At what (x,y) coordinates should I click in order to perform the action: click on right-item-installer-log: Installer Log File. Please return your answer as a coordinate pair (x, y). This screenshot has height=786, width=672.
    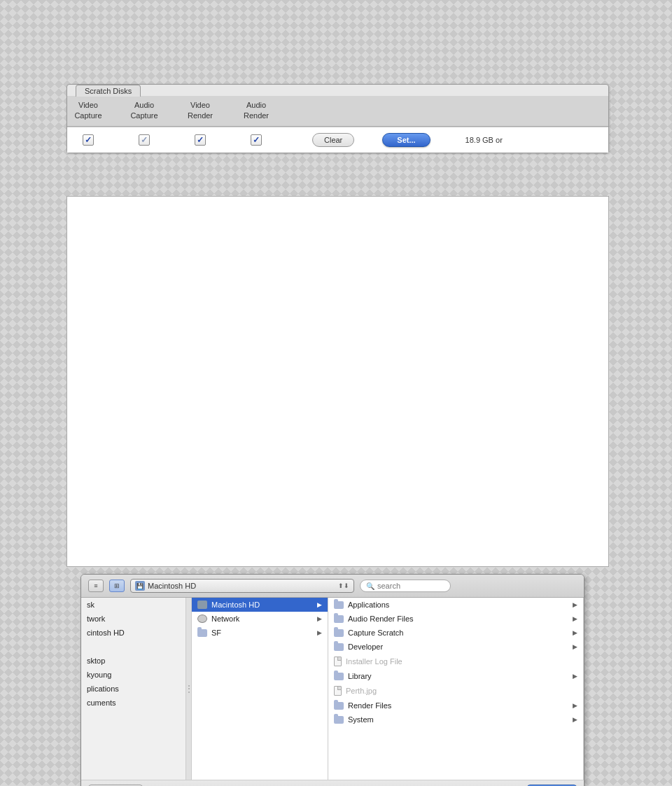
    Looking at the image, I should click on (456, 661).